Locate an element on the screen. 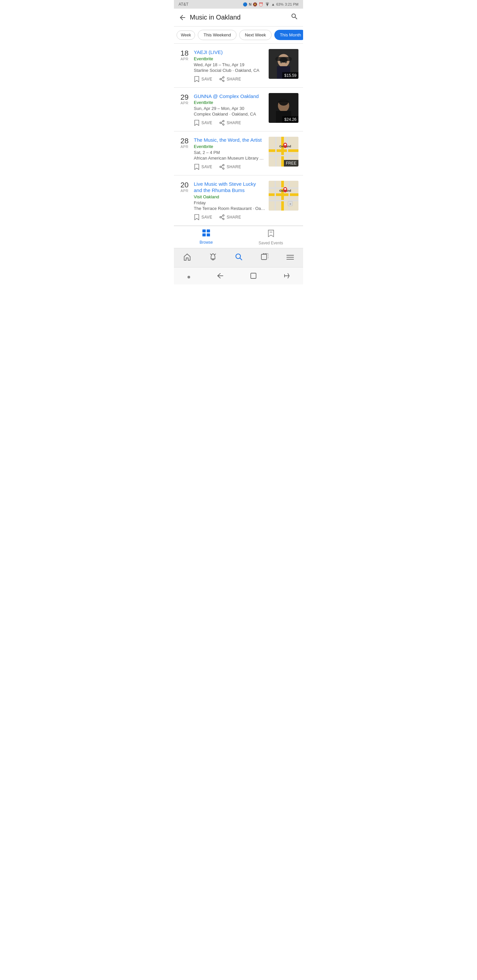 The image size is (477, 980). nfc-icon: N is located at coordinates (250, 5).